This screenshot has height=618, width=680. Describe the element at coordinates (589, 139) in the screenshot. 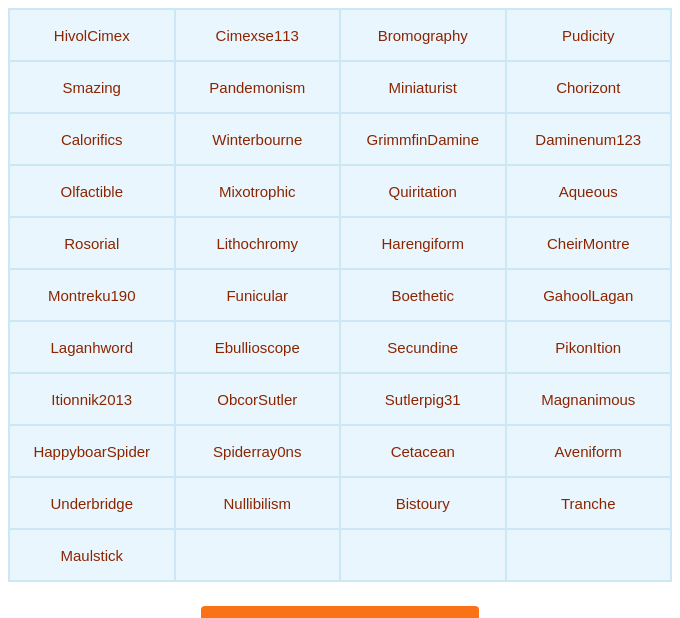

I see `grid-cell: Daminenum123` at that location.